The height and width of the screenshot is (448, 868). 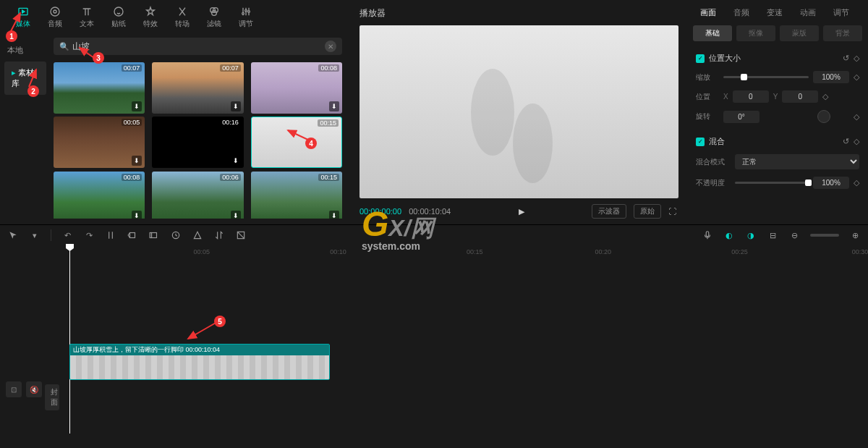 I want to click on media-thumb: 00:15⬇, so click(x=297, y=195).